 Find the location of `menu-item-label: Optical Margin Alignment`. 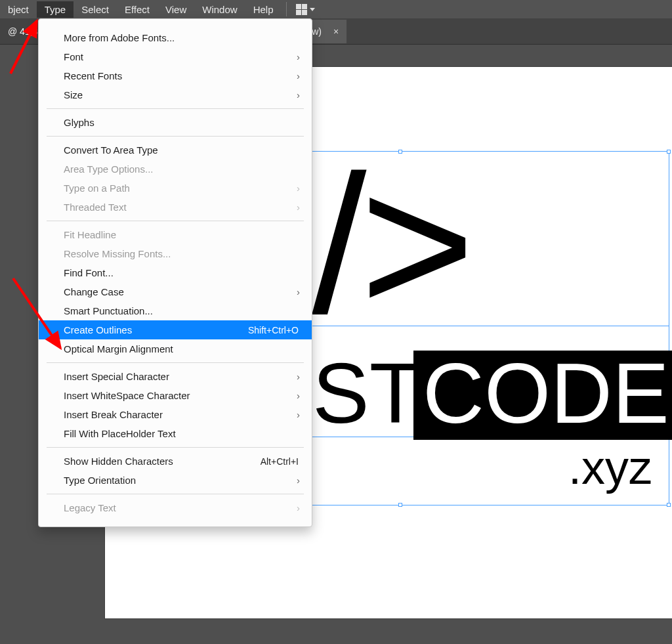

menu-item-label: Optical Margin Alignment is located at coordinates (118, 349).